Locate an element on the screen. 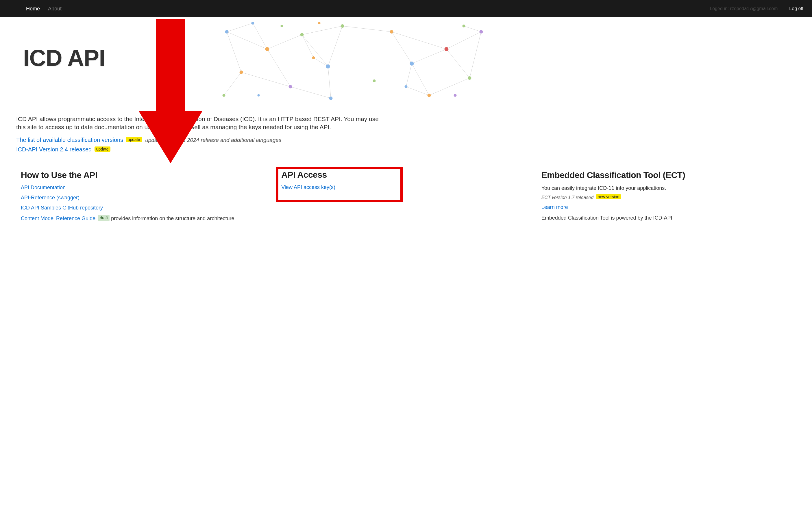 The height and width of the screenshot is (527, 812). api-access-highlight: API Access View API access key(s) is located at coordinates (339, 185).